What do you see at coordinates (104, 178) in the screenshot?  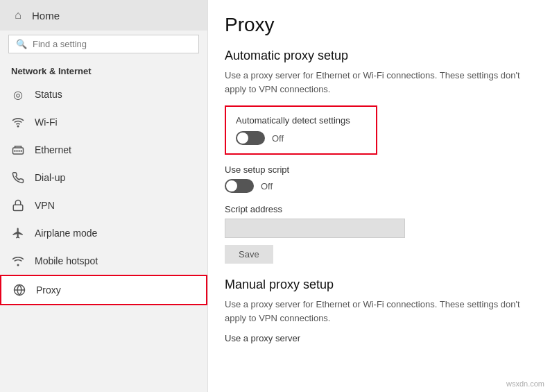 I see `sidebar-item-dialup: Dial-up` at bounding box center [104, 178].